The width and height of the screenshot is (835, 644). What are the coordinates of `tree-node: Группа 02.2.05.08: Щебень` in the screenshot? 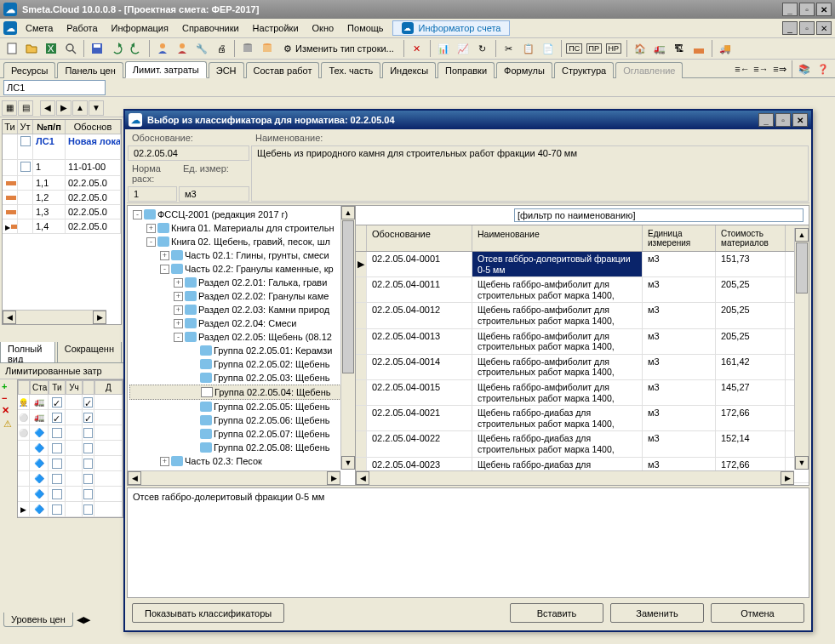 It's located at (242, 447).